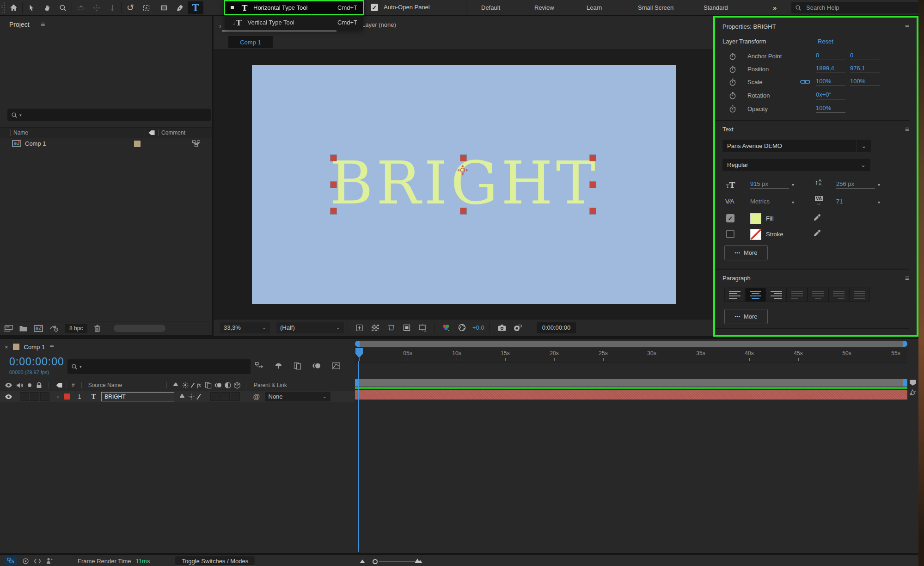  Describe the element at coordinates (792, 146) in the screenshot. I see `font-family-select: Paris Avenue DEMO` at that location.